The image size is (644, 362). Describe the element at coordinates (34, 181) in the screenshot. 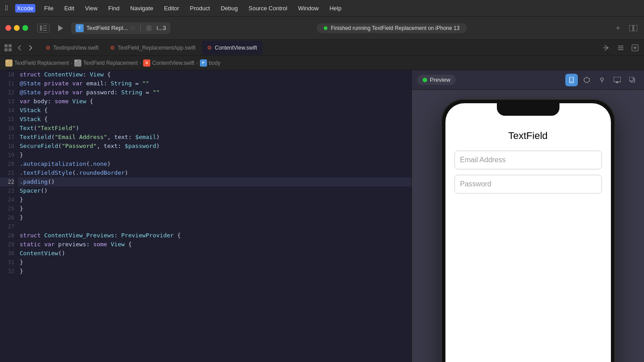

I see `token-kw-modifier: .padding` at that location.